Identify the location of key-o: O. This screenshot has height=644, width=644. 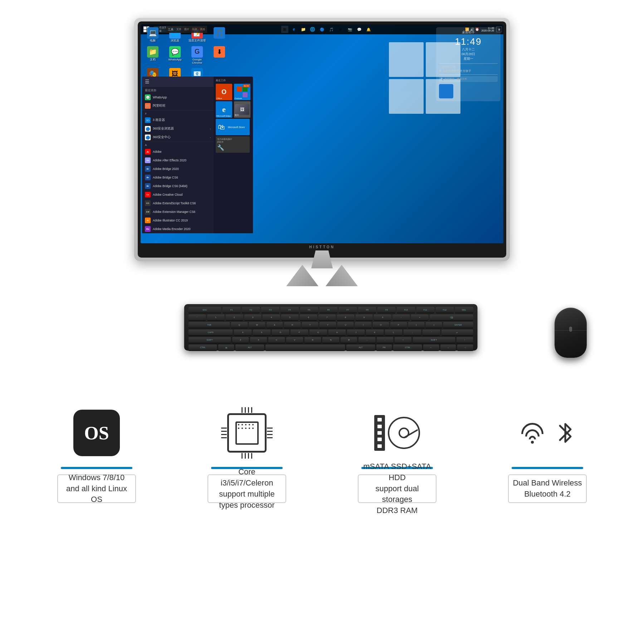
(381, 325).